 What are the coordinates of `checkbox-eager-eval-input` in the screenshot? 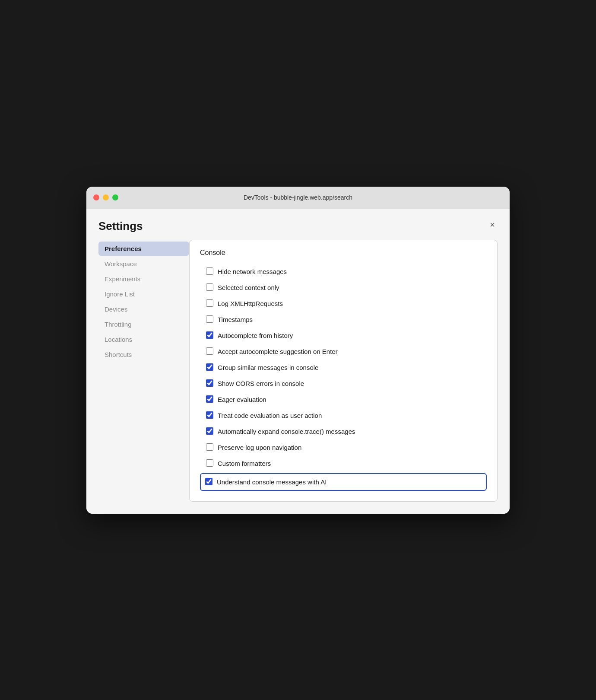 It's located at (210, 399).